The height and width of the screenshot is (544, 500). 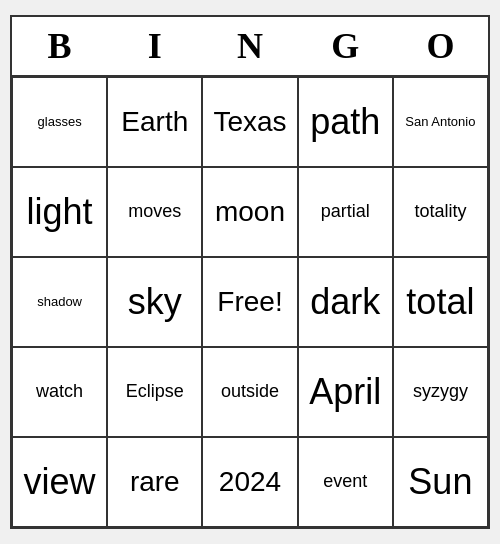 I want to click on bingo-cell: Free!, so click(x=250, y=302).